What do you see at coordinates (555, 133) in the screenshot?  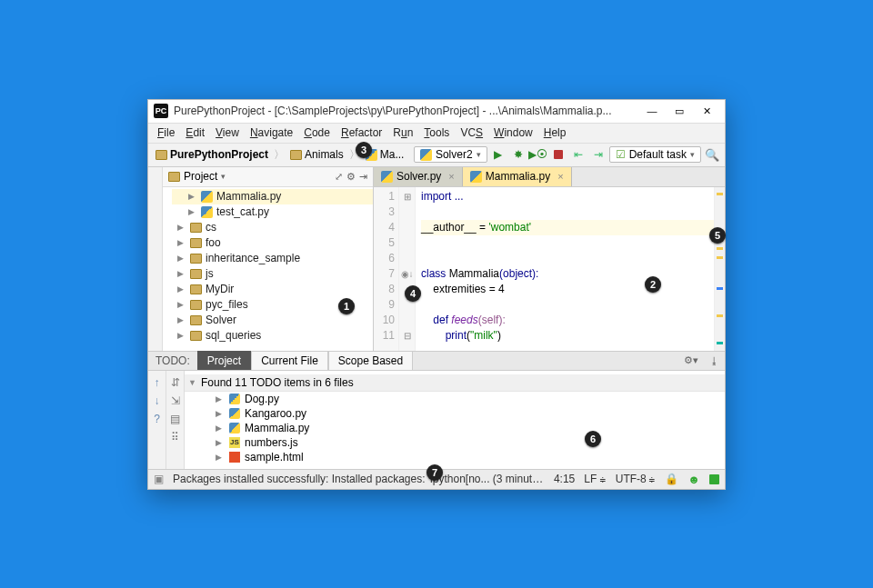 I see `menu-help: Help` at bounding box center [555, 133].